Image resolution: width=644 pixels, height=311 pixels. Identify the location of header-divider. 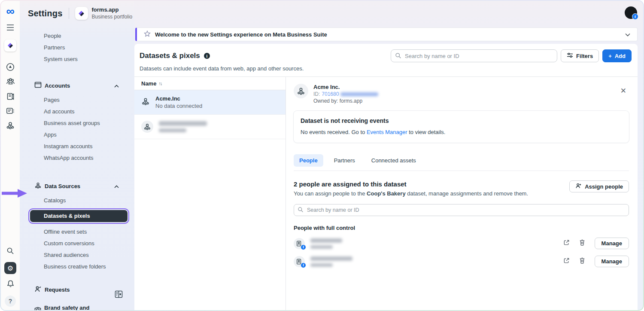
(69, 13).